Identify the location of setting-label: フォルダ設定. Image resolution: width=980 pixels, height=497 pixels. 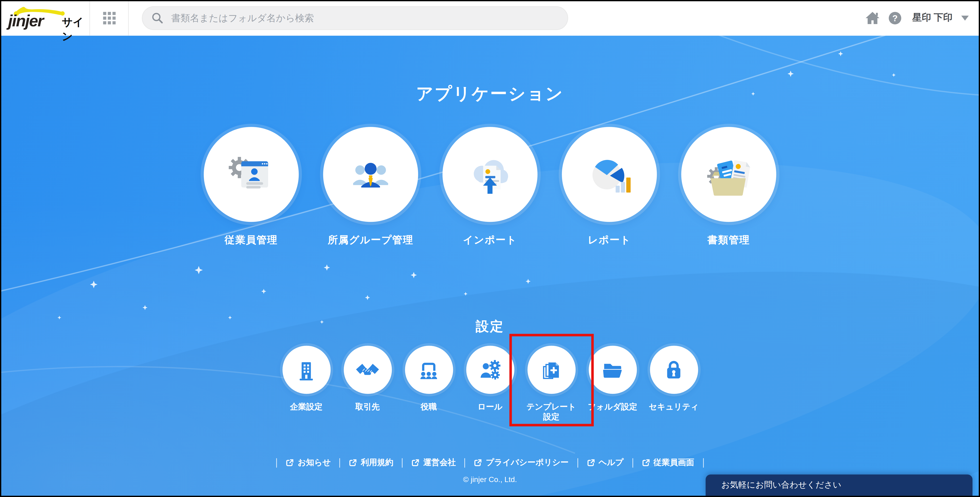
(612, 407).